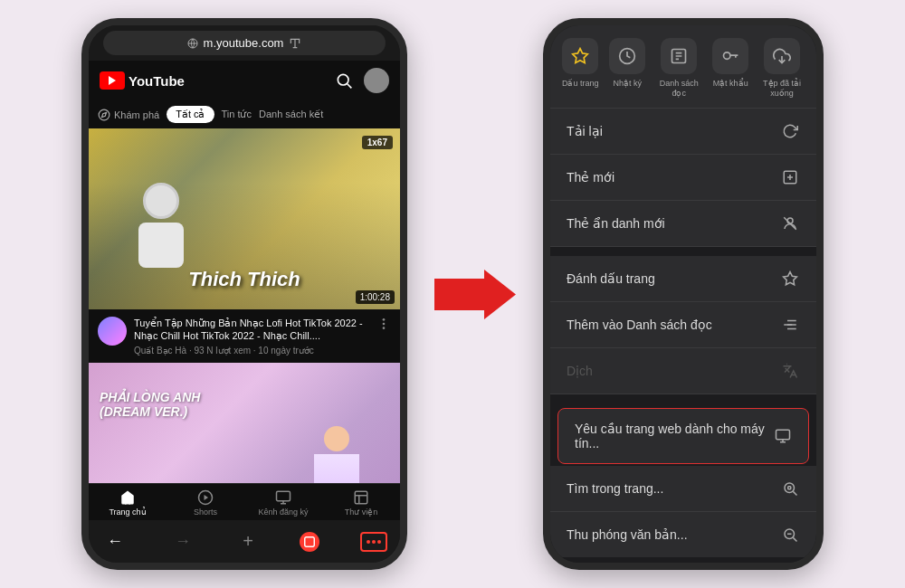  Describe the element at coordinates (475, 295) in the screenshot. I see `arrow-section` at that location.